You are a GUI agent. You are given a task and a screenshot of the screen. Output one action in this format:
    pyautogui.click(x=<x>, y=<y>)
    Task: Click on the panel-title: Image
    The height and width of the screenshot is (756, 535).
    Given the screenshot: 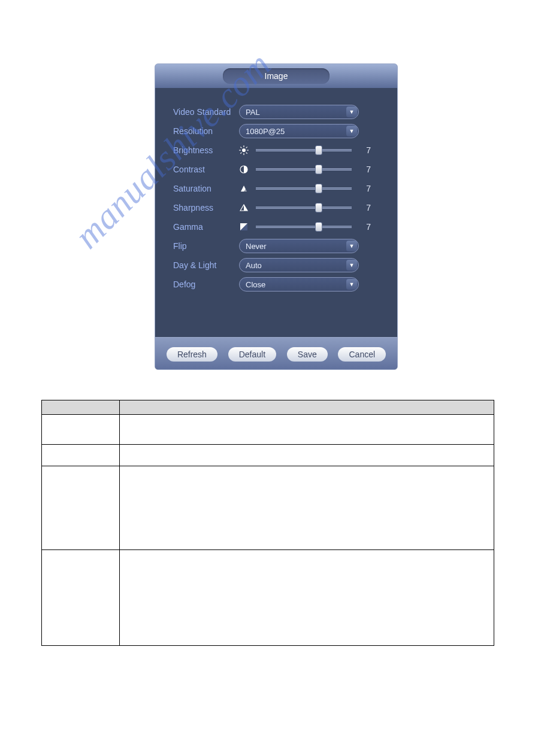 What is the action you would take?
    pyautogui.click(x=277, y=76)
    